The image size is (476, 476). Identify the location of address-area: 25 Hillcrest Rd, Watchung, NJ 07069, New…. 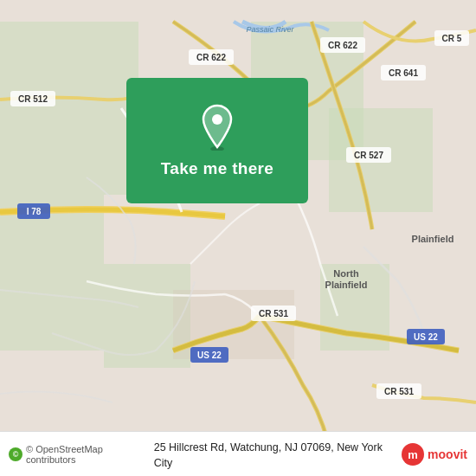
(278, 454).